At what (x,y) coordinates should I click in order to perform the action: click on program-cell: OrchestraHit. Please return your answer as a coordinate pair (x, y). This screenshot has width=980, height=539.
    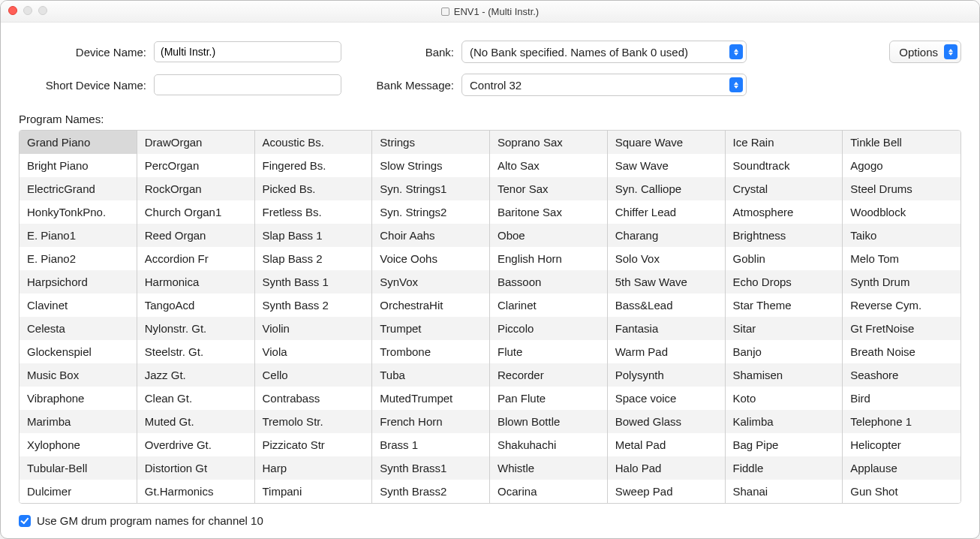
    Looking at the image, I should click on (431, 305).